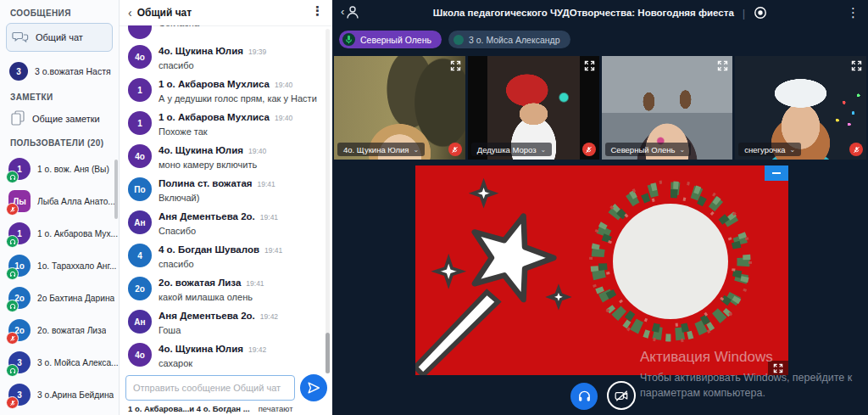  I want to click on avatar: 1о, so click(19, 266).